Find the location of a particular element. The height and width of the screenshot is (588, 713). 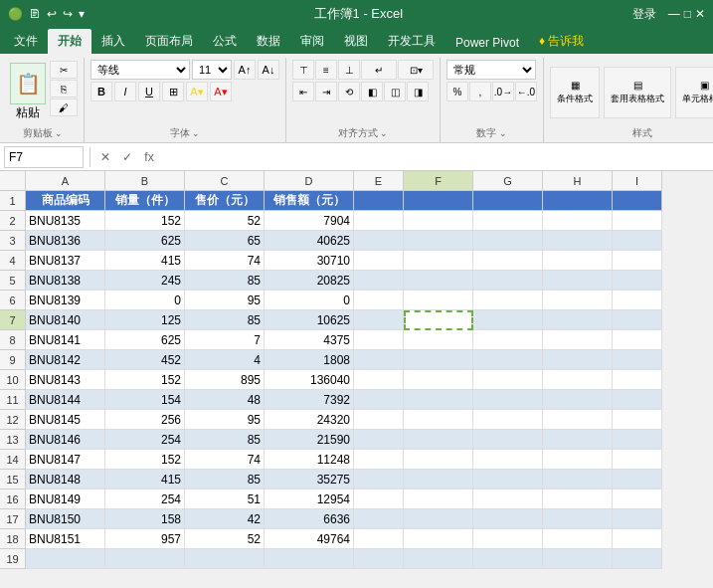

fill-color-button: A▾ is located at coordinates (197, 92).